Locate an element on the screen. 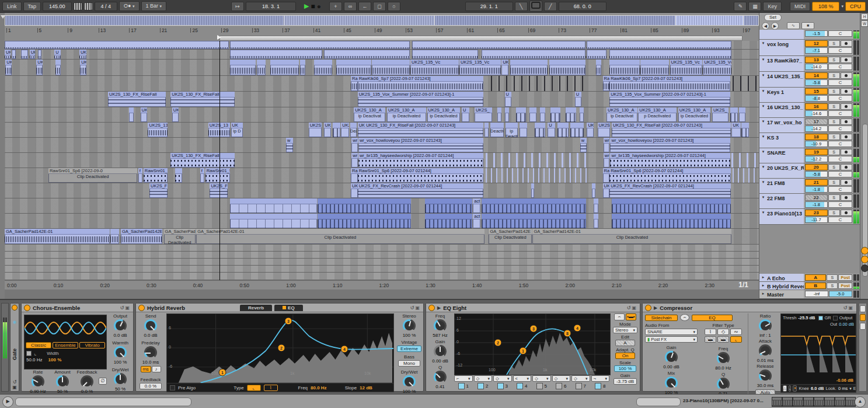  eq8-band-toggle: 5 is located at coordinates (542, 386).